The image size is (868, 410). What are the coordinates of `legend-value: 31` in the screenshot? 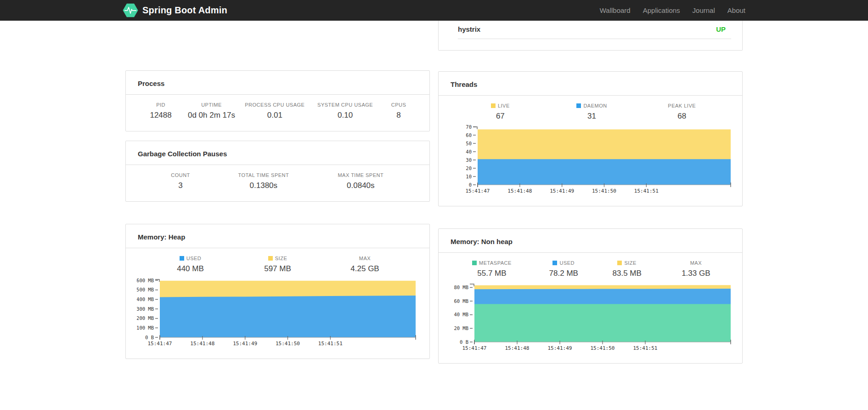 It's located at (592, 116).